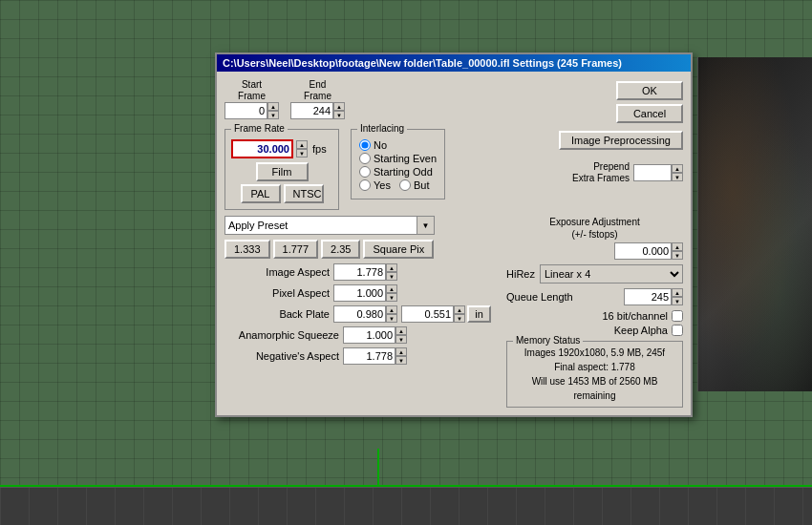 The height and width of the screenshot is (525, 812). What do you see at coordinates (392, 288) in the screenshot?
I see `pixel-aspect-up: ▲` at bounding box center [392, 288].